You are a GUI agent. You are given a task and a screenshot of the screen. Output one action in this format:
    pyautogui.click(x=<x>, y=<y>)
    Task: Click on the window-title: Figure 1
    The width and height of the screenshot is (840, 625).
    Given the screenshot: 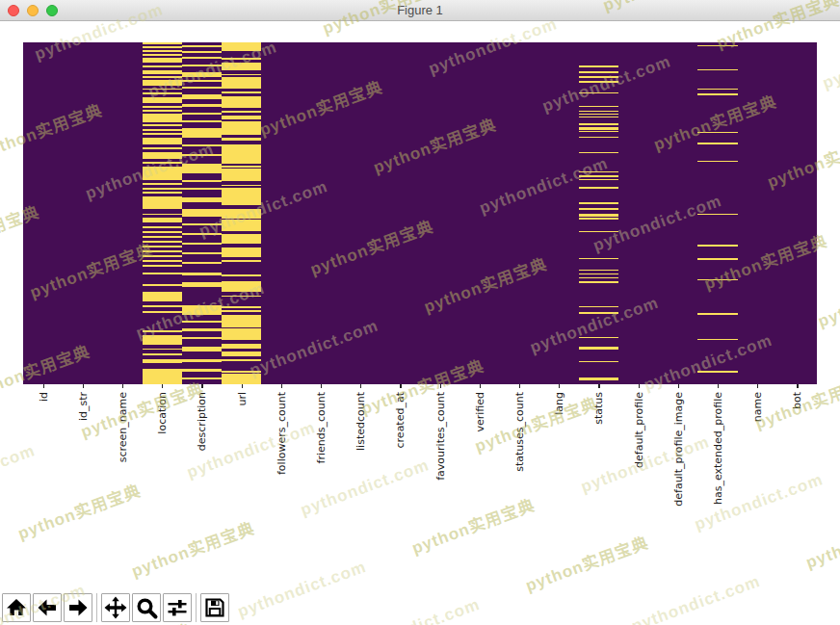 What is the action you would take?
    pyautogui.click(x=420, y=10)
    